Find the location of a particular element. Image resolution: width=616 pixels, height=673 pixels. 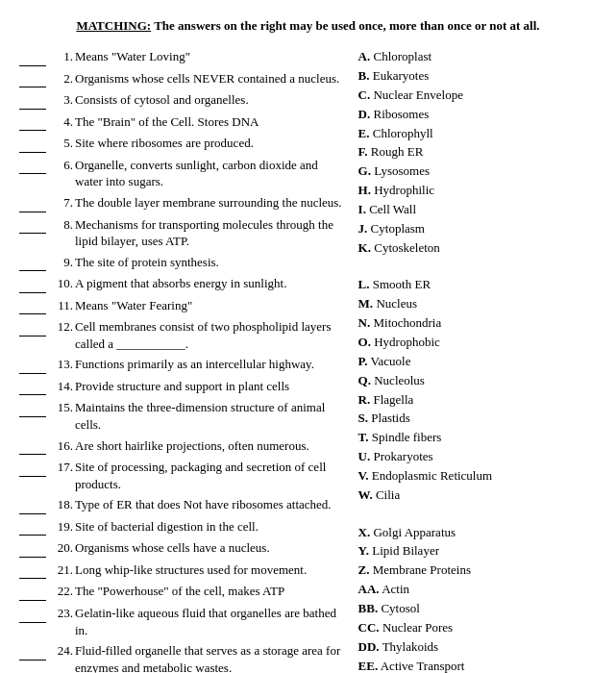

question-text: Fluid-filled organelle that serves as a … is located at coordinates (211, 658).